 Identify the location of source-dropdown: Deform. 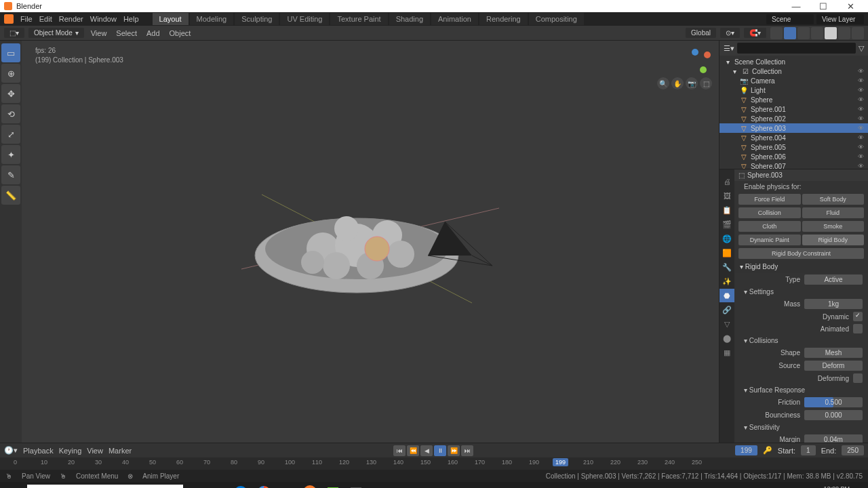
(833, 366).